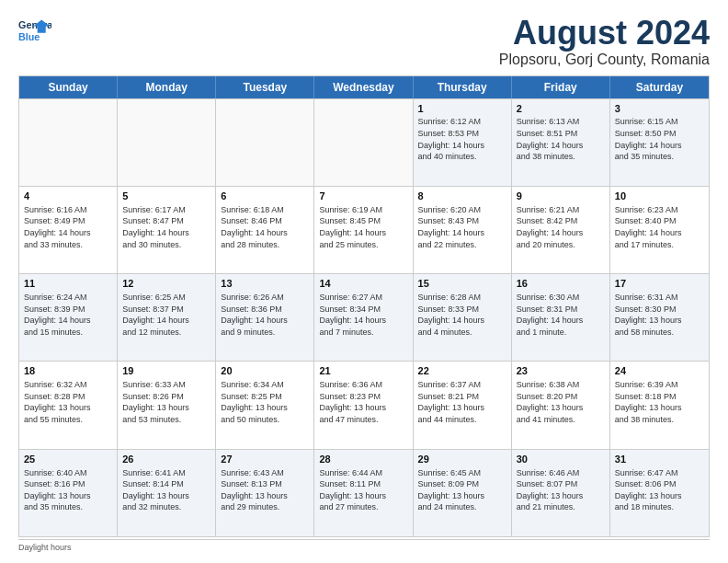  Describe the element at coordinates (452, 490) in the screenshot. I see `cell-info: Sunrise: 6:45 AM Sunset: 8:09 PM Dayligh…` at that location.